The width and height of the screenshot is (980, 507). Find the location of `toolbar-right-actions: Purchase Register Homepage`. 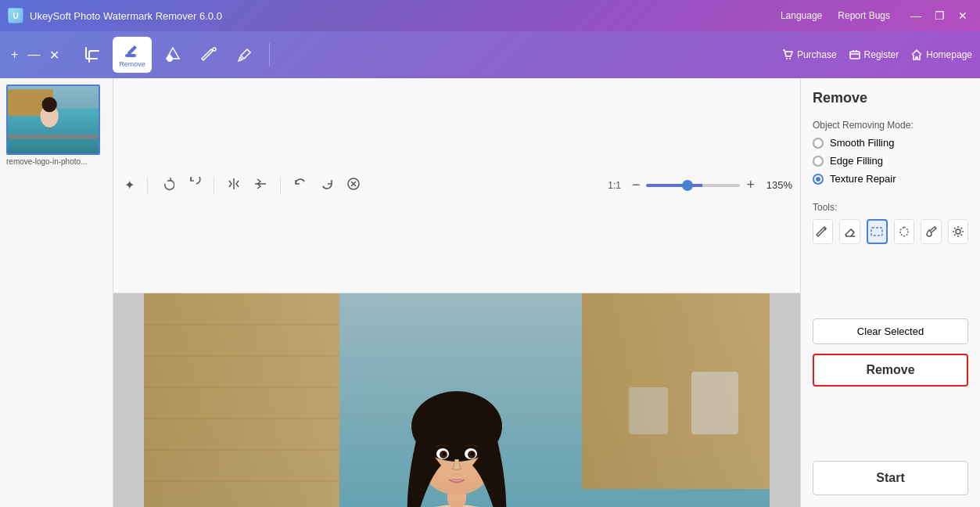

toolbar-right-actions: Purchase Register Homepage is located at coordinates (877, 55).